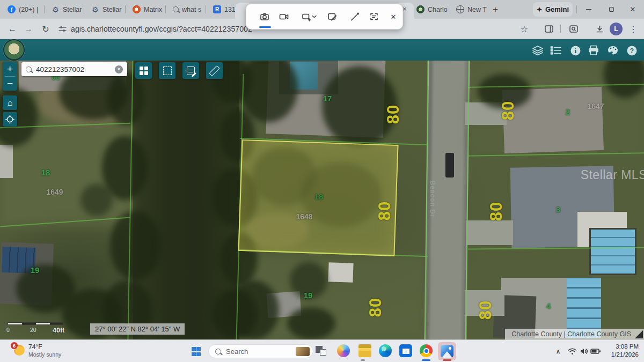 This screenshot has width=644, height=362. What do you see at coordinates (343, 351) in the screenshot?
I see `copilot-icon` at bounding box center [343, 351].